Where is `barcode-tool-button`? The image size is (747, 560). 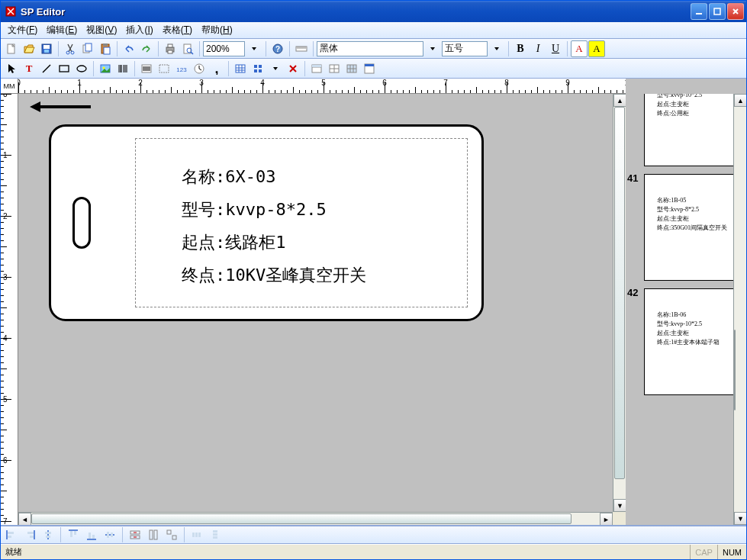
barcode-tool-button is located at coordinates (123, 69).